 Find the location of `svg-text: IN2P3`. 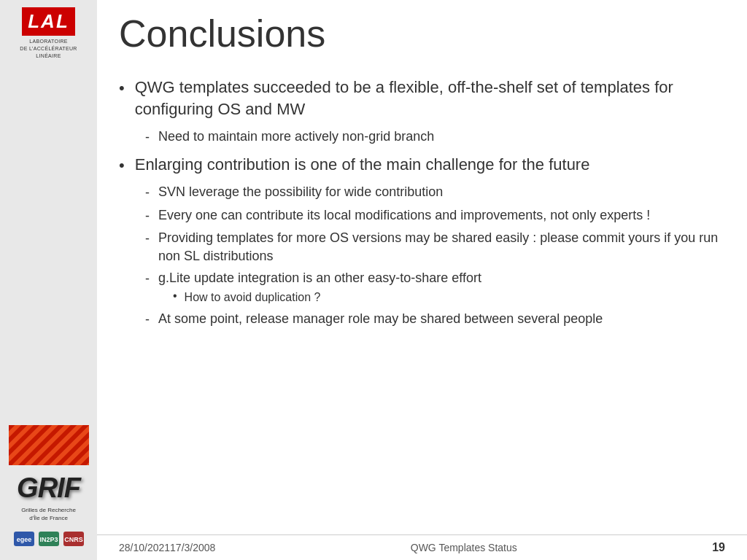

svg-text: IN2P3 is located at coordinates (48, 540).